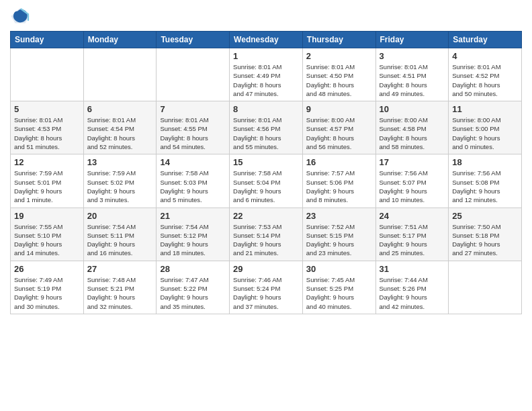  What do you see at coordinates (339, 187) in the screenshot?
I see `day-info: Sunrise: 7:57 AM Sunset: 5:06 PM Dayligh…` at bounding box center [339, 187].